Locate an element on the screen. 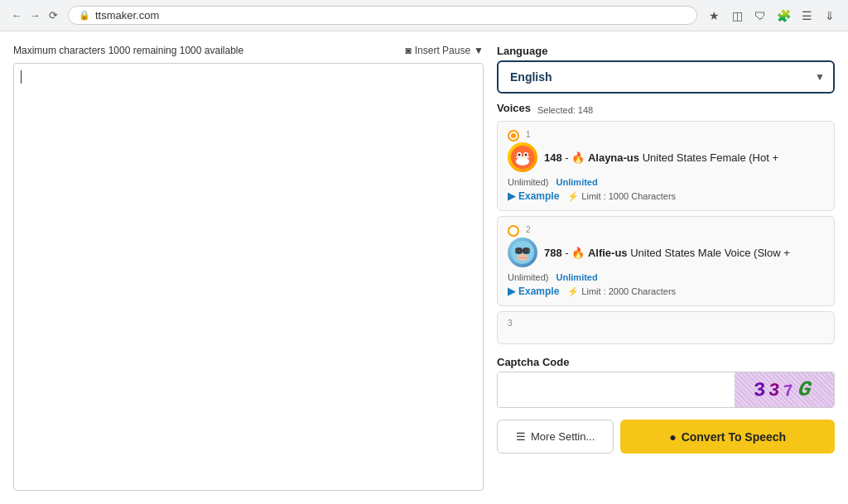 The image size is (848, 504). voice-name-2: 788 - 🔥 Alfie-us United States Male Voic… is located at coordinates (667, 253).